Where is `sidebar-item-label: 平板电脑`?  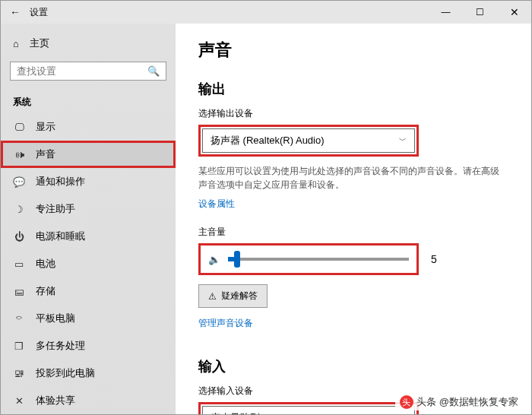 sidebar-item-label: 平板电脑 is located at coordinates (55, 318).